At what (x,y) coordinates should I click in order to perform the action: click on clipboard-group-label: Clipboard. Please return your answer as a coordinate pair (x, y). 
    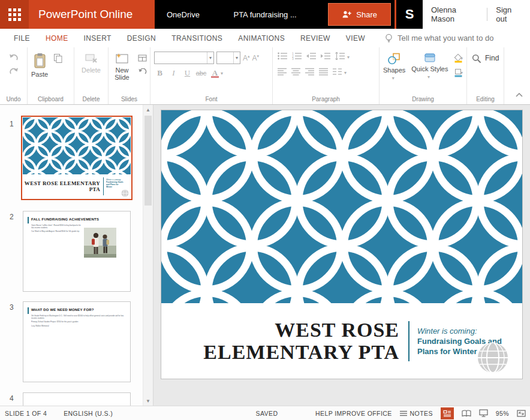
    Looking at the image, I should click on (50, 99).